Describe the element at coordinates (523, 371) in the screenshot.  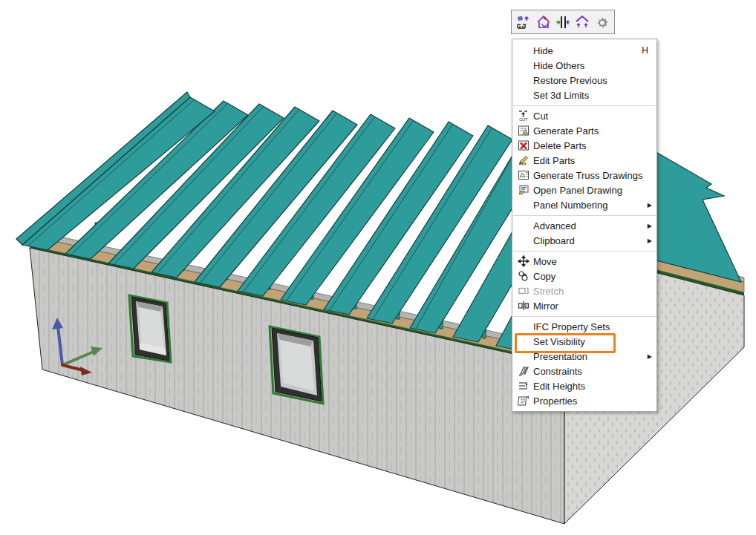
I see `constraints-icon` at that location.